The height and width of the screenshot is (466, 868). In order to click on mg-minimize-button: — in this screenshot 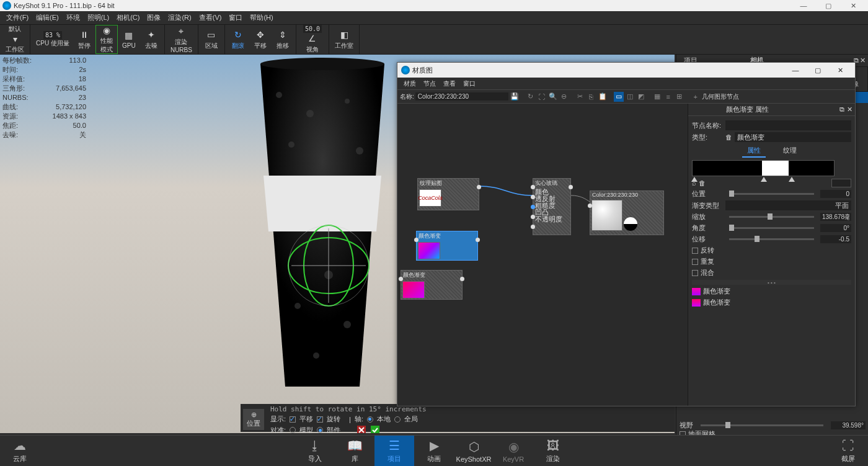, I will do `click(795, 70)`.